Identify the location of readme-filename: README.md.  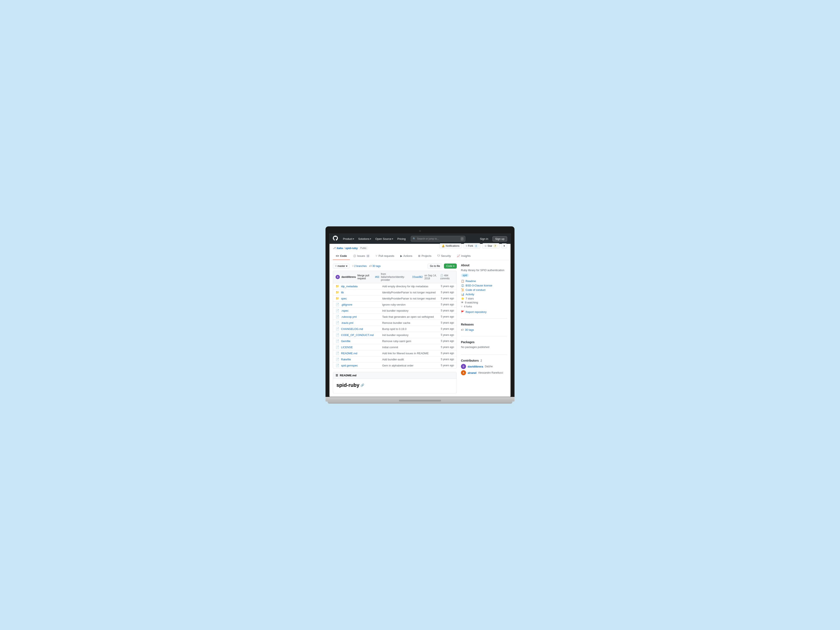
(348, 375).